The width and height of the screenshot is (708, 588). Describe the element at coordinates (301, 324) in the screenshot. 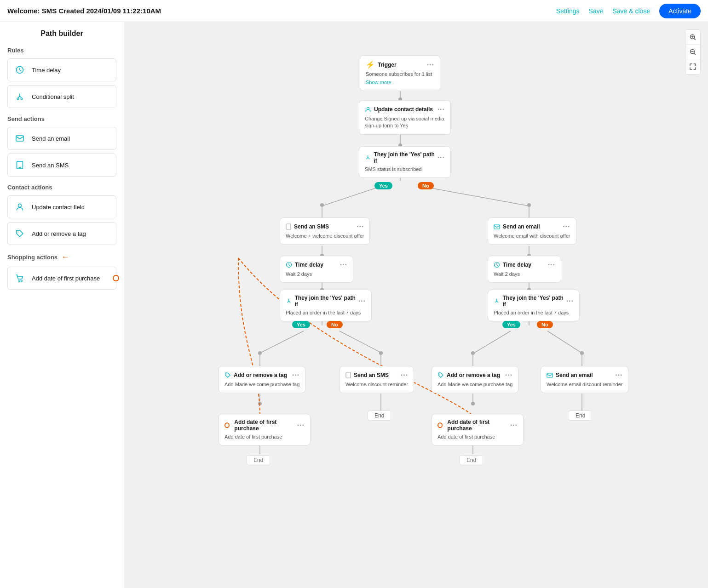

I see `yes-badge-left: Yes` at that location.